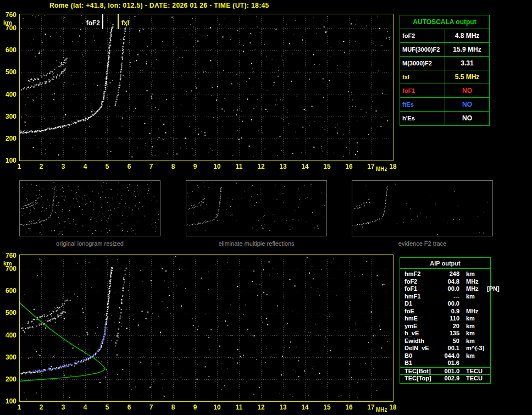 The height and width of the screenshot is (415, 532). I want to click on aip-param-value: ---, so click(448, 297).